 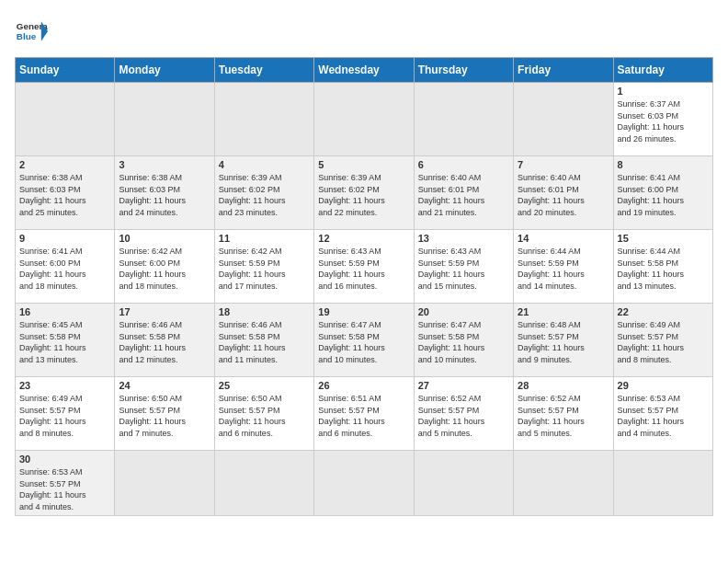 I want to click on day-number: 15, so click(x=664, y=238).